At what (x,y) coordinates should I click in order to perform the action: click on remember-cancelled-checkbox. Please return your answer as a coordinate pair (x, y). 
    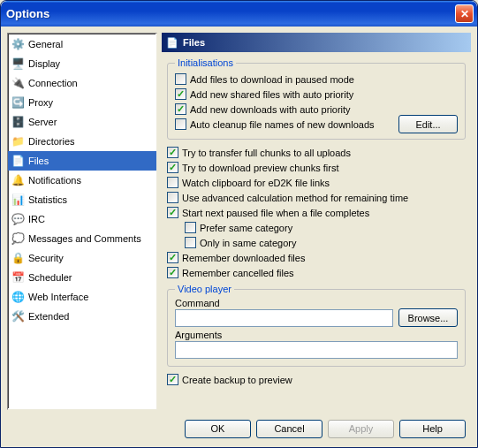
    Looking at the image, I should click on (173, 272).